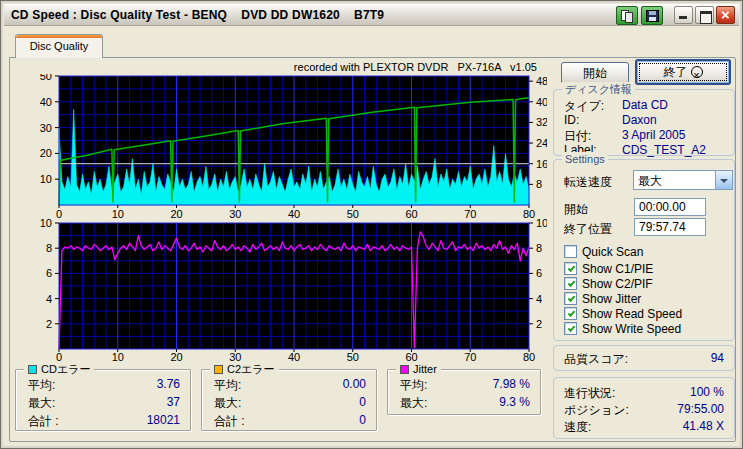  Describe the element at coordinates (542, 122) in the screenshot. I see `svg-text: 32` at that location.